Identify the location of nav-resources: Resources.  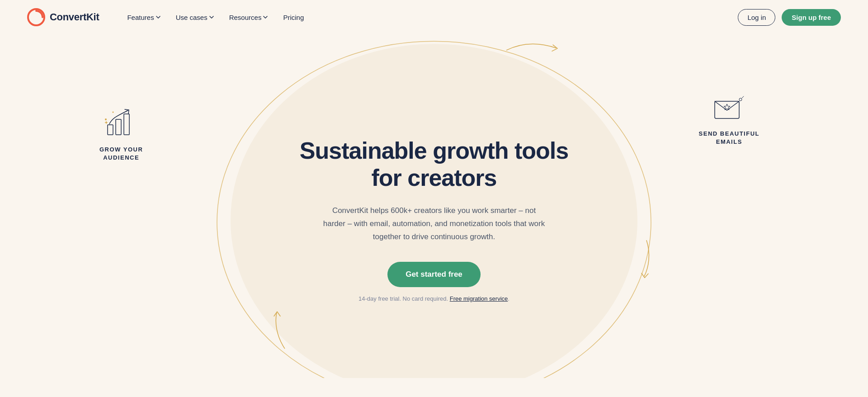
(249, 17).